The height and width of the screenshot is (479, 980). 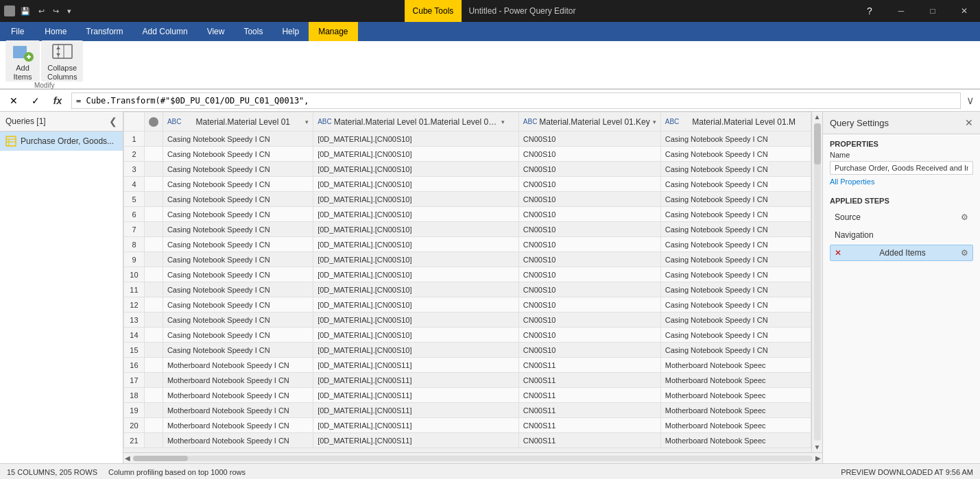 I want to click on fx-button: fx, so click(x=58, y=101).